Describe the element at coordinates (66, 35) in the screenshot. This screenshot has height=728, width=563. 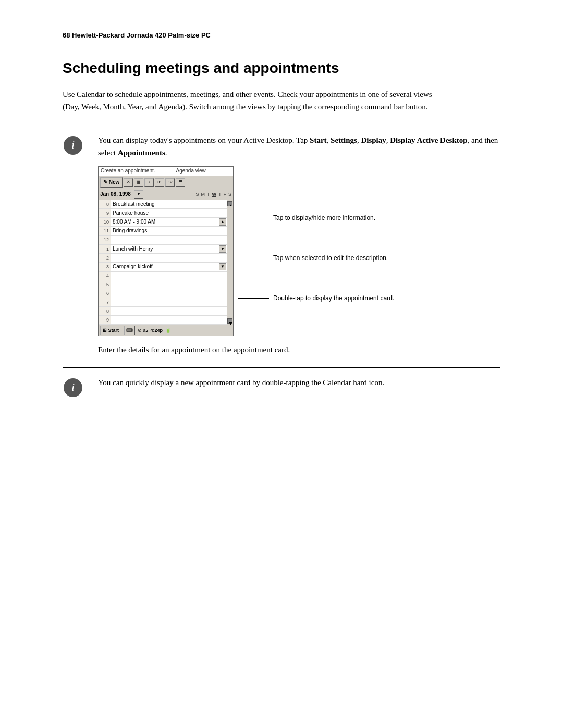
I see `page-number: 68` at that location.